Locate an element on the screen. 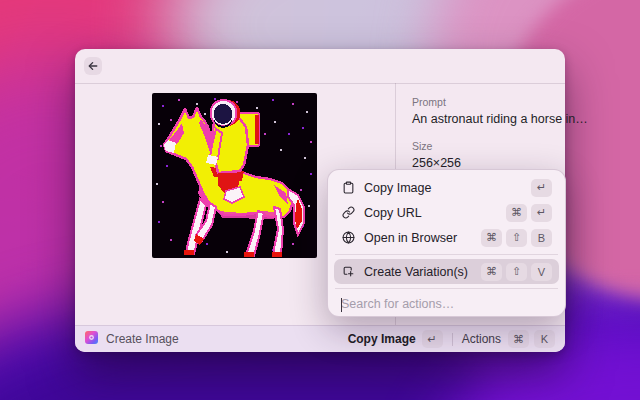  menu-item-create-variations: Create Variation(s) ⌘ ⇧ V is located at coordinates (446, 272).